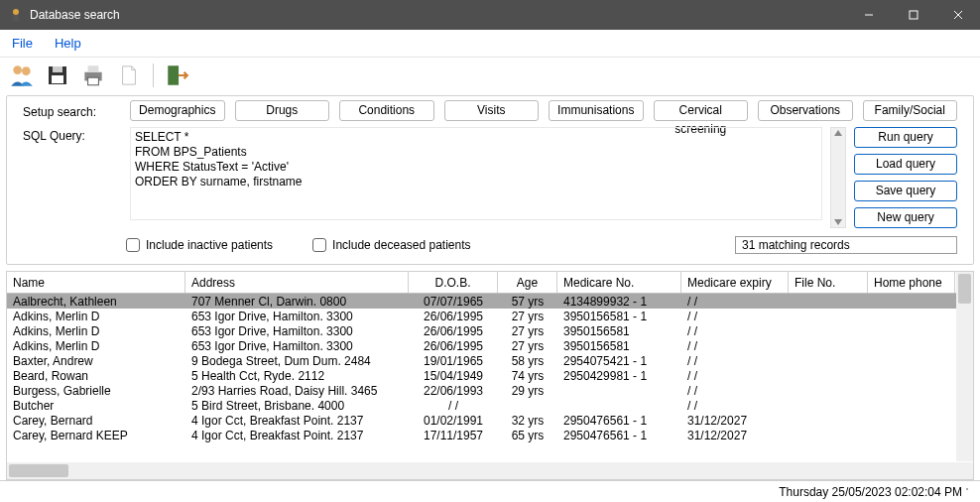 The height and width of the screenshot is (502, 980). Describe the element at coordinates (58, 75) in the screenshot. I see `floppy-icon` at that location.